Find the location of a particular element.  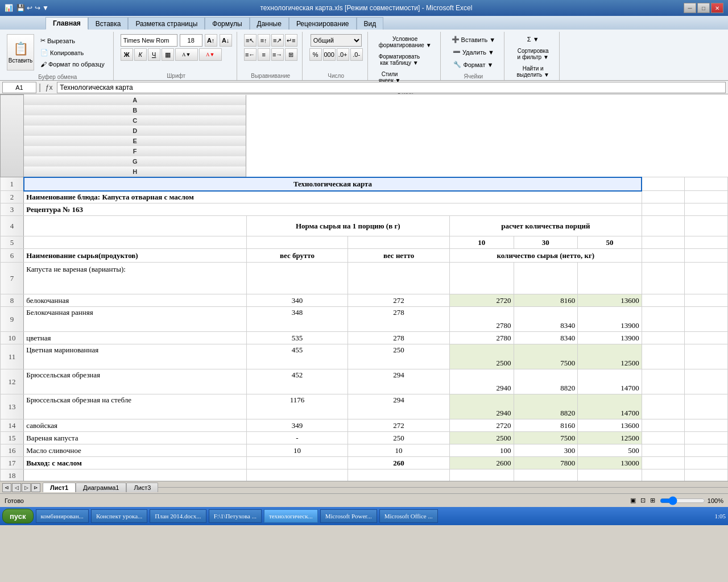

italic-button: К is located at coordinates (140, 55).